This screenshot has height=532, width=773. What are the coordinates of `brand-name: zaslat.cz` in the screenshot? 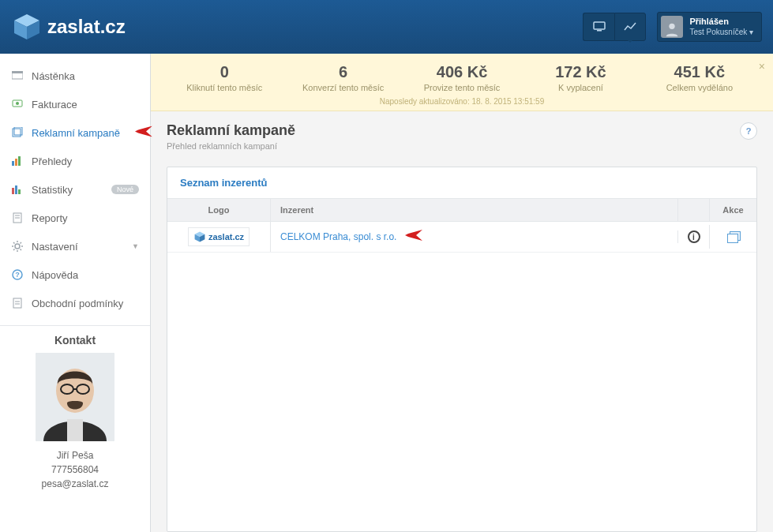 It's located at (87, 27).